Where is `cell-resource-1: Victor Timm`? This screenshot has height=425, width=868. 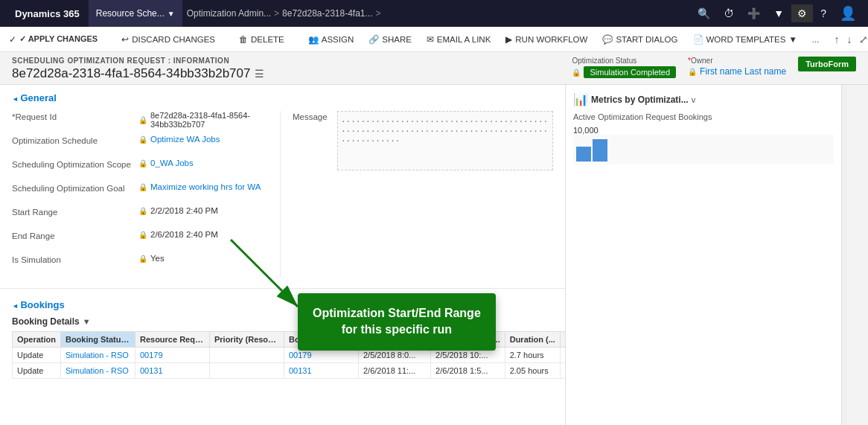
cell-resource-1: Victor Timm is located at coordinates (563, 356).